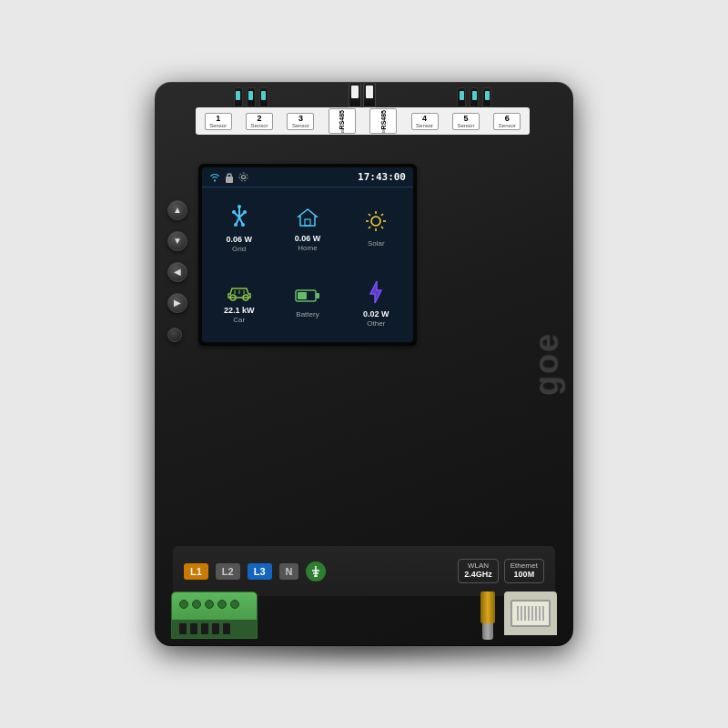 The height and width of the screenshot is (728, 728). What do you see at coordinates (362, 121) in the screenshot?
I see `label-strip: 1 Sensor 2 Sensor 3 Sensor RS485 Modbus …` at bounding box center [362, 121].